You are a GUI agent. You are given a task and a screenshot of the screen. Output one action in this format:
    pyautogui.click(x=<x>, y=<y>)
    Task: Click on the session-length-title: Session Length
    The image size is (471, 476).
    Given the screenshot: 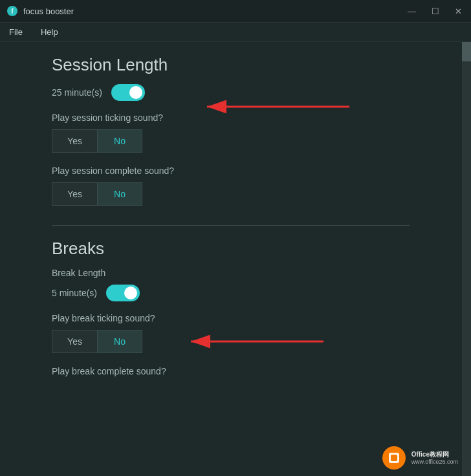 What is the action you would take?
    pyautogui.click(x=231, y=65)
    